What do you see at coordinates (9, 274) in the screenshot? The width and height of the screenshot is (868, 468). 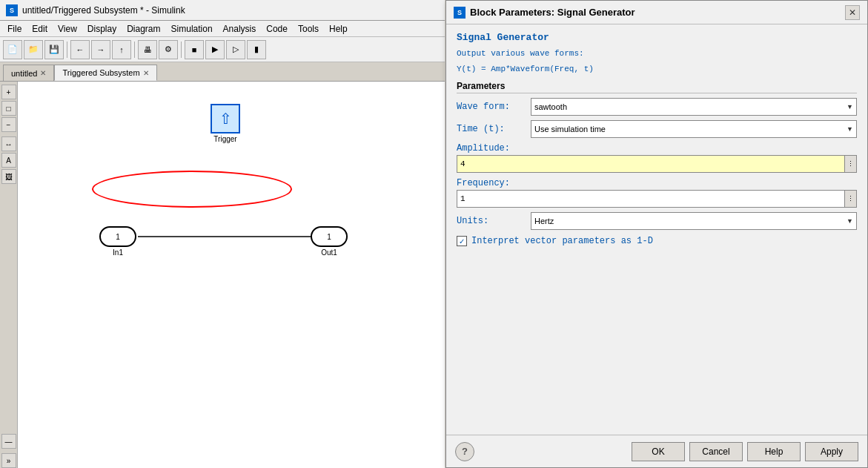 I see `left-toolbar: + □ − ↔ A 🖼 — »` at bounding box center [9, 274].